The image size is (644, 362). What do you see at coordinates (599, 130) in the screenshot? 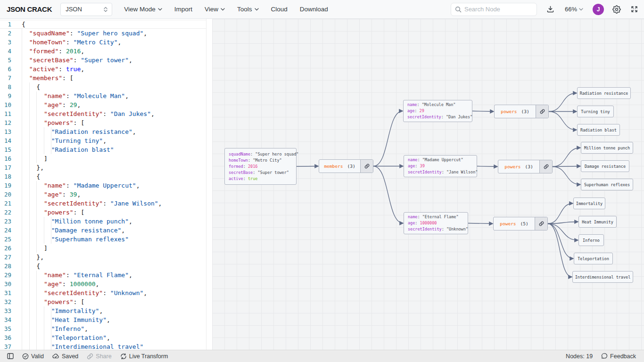
I see `graph-node-l3: Radiation blast` at bounding box center [599, 130].